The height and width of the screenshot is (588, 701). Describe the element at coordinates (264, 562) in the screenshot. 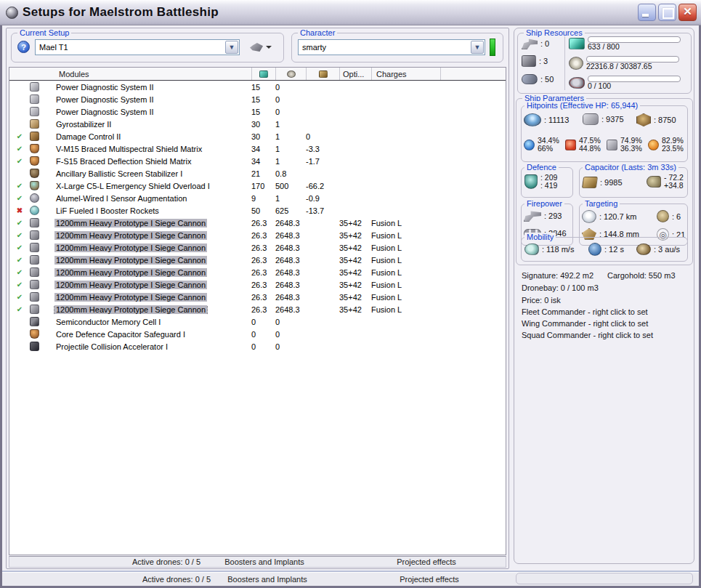

I see `tab-boosters-implants: Boosters and Implants` at that location.